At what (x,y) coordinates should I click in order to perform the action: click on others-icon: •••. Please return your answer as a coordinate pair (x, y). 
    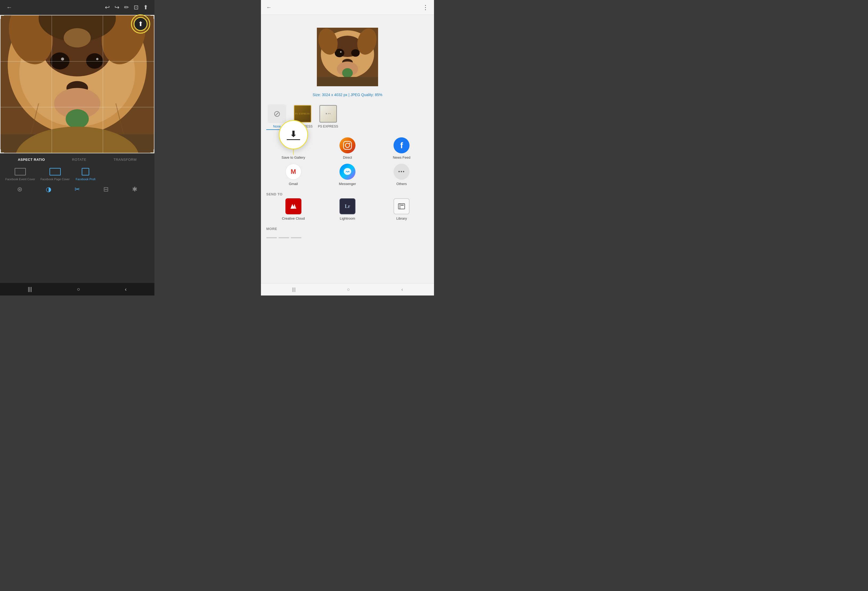
    Looking at the image, I should click on (402, 172).